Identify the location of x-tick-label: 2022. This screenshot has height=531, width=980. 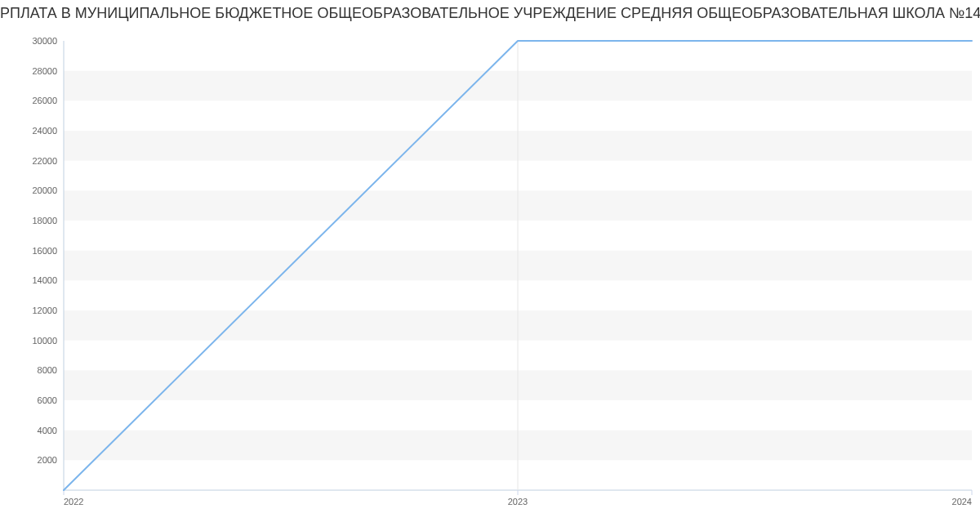
(74, 502).